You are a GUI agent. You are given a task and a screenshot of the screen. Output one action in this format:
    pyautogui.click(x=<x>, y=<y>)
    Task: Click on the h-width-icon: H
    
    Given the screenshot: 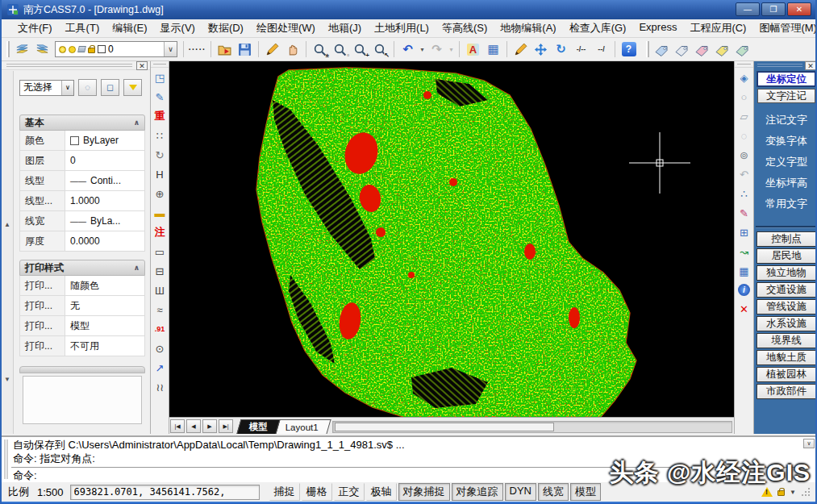 What is the action you would take?
    pyautogui.click(x=160, y=174)
    